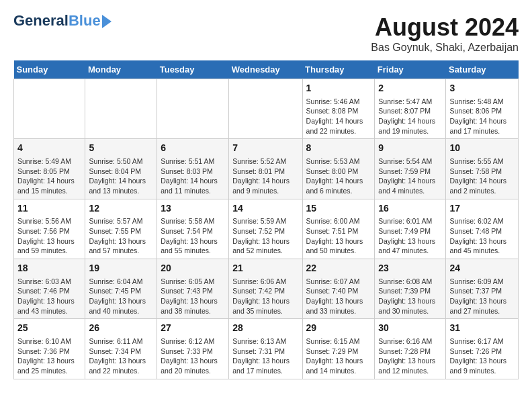  Describe the element at coordinates (410, 109) in the screenshot. I see `calendar-cell: 2Sunrise: 5:47 AM Sunset: 8:07 PM Daylig…` at that location.